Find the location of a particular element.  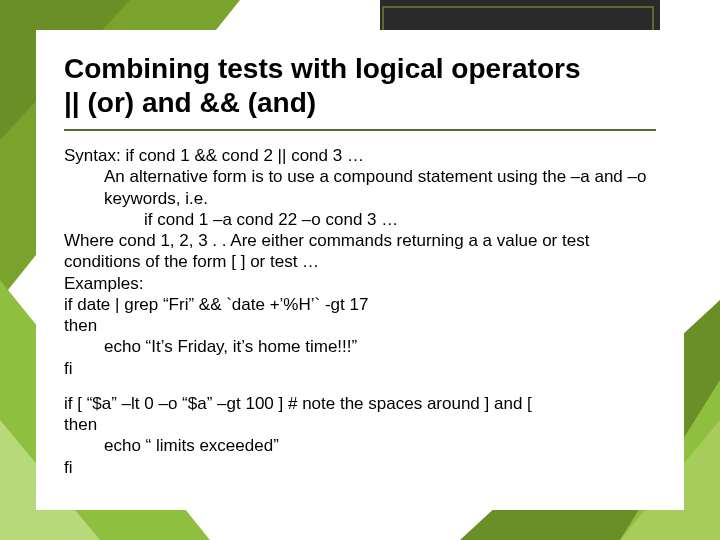

where-line: Where cond 1, 2, 3 . . Are either comman… is located at coordinates (360, 252).